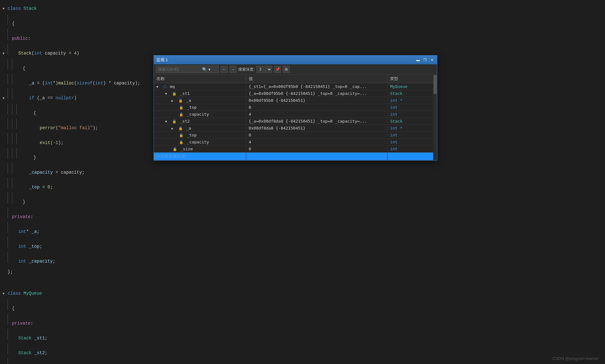 This screenshot has height=364, width=605. Describe the element at coordinates (435, 84) in the screenshot. I see `scrollbar-thumb` at that location.